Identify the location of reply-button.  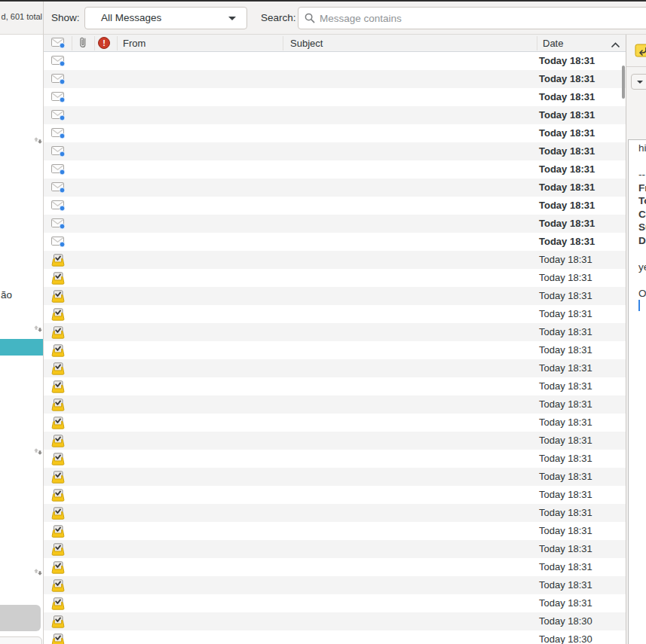
(641, 50).